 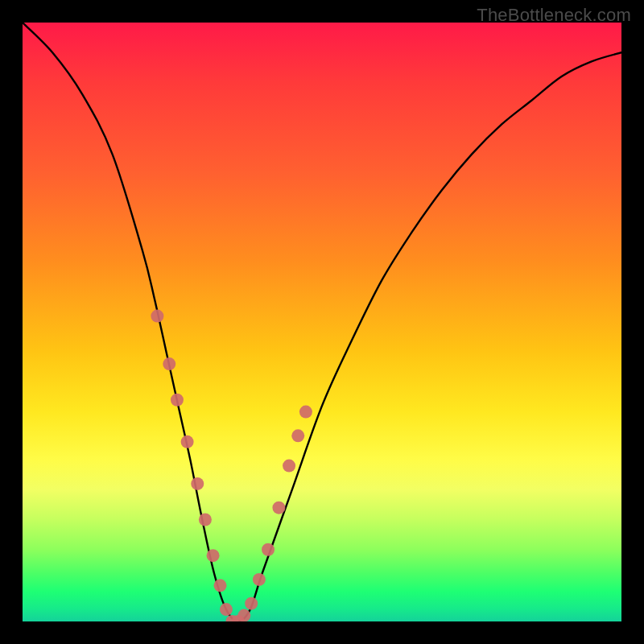 I want to click on watermark-text: TheBottleneck.com, so click(x=554, y=15).